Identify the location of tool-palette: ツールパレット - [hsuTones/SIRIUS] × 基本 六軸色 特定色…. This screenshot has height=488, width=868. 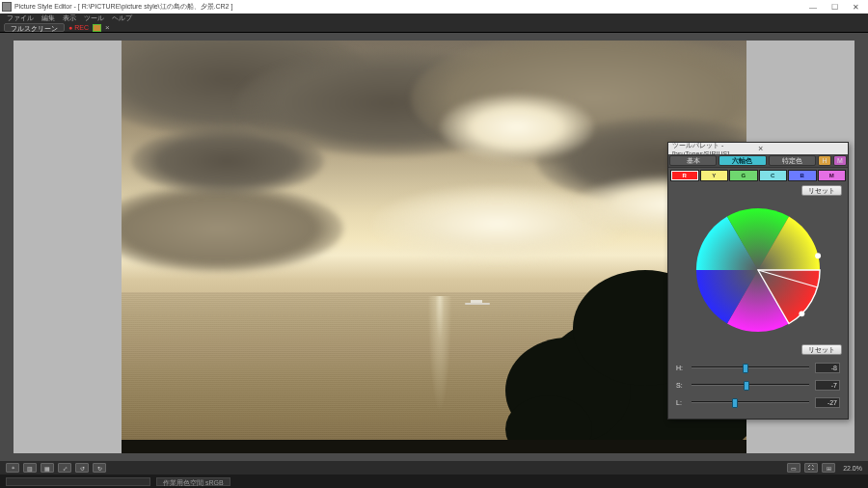
(758, 281).